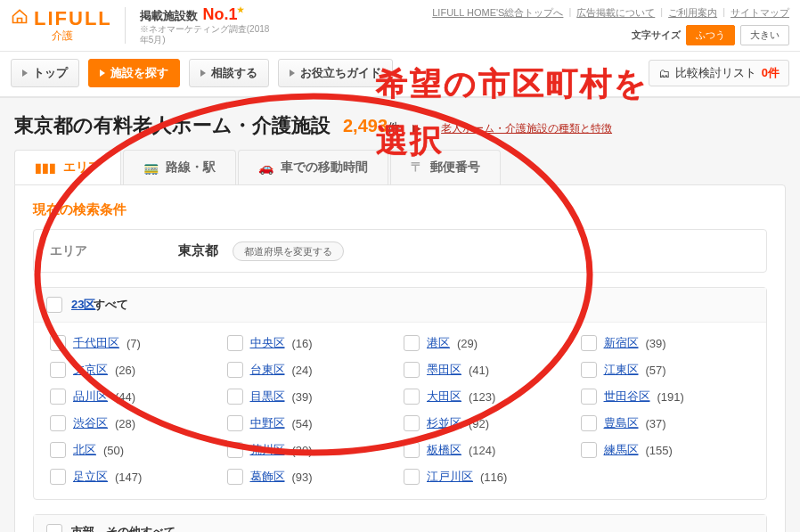 This screenshot has width=800, height=532. Describe the element at coordinates (719, 73) in the screenshot. I see `compare-list-button: 🗂 比較検討リスト 0件` at that location.